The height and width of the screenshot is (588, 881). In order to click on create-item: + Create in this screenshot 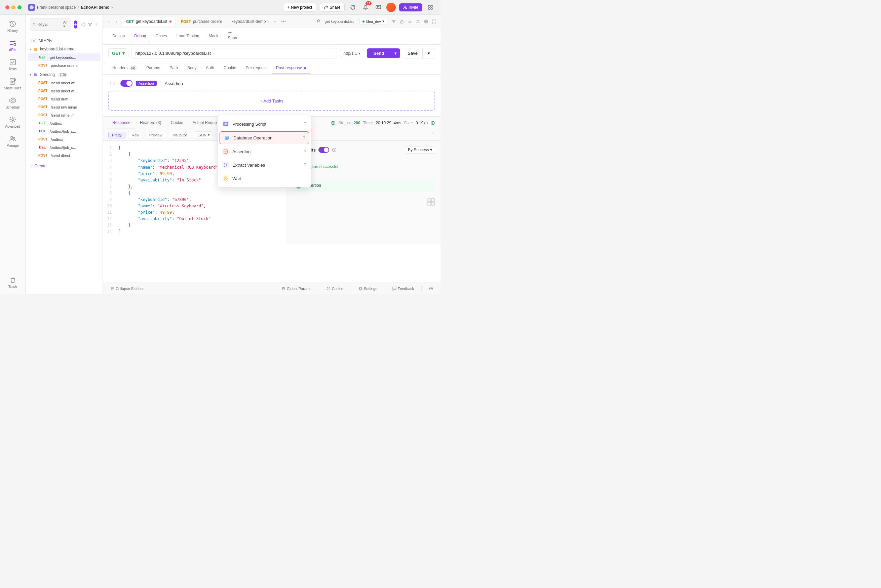, I will do `click(64, 166)`.